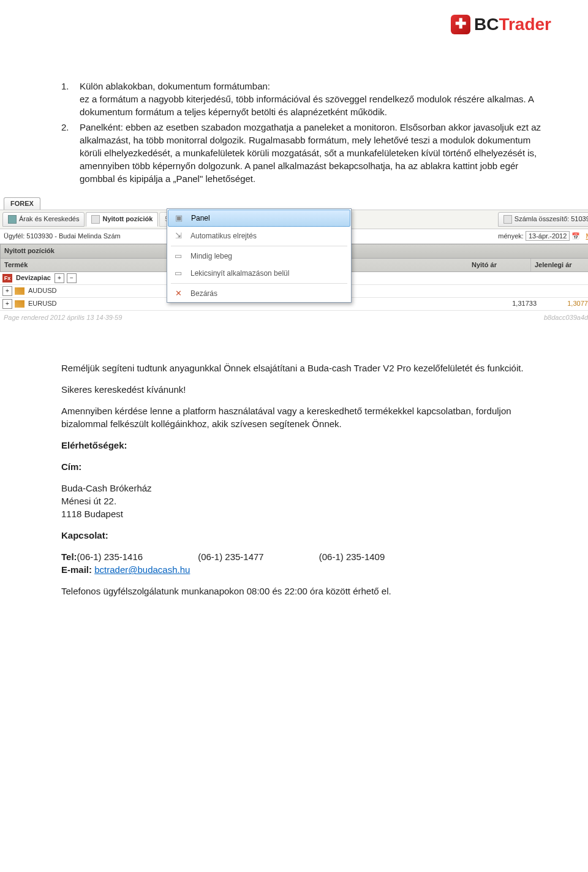  Describe the element at coordinates (461, 25) in the screenshot. I see `logo-icon: ✚` at that location.